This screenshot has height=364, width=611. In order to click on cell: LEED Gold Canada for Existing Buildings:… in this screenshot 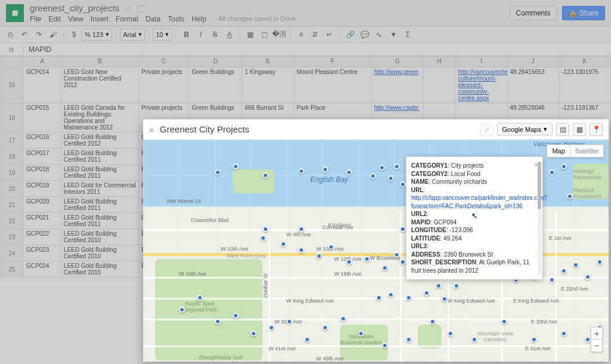, I will do `click(100, 118)`.